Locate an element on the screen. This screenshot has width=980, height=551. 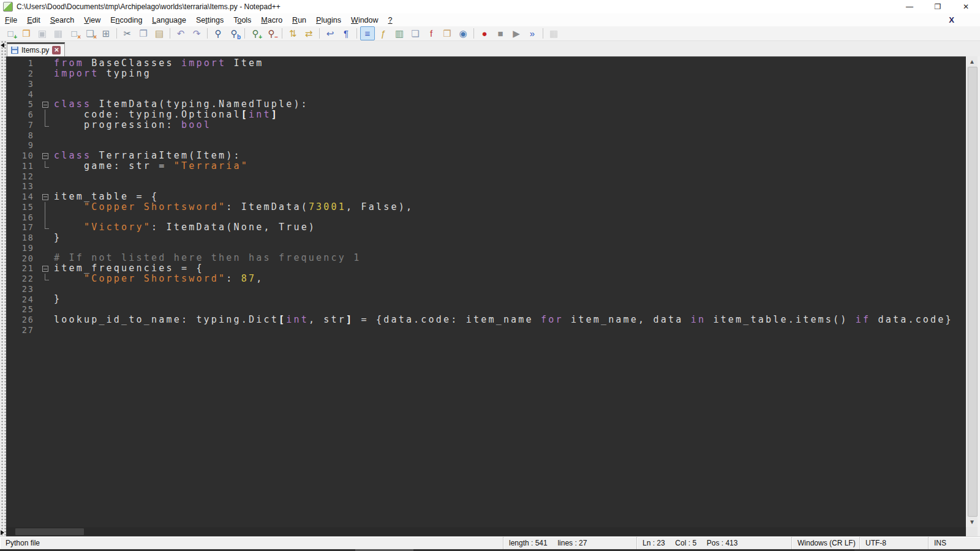
code-line-text: from BaseClasses import Item is located at coordinates (510, 64).